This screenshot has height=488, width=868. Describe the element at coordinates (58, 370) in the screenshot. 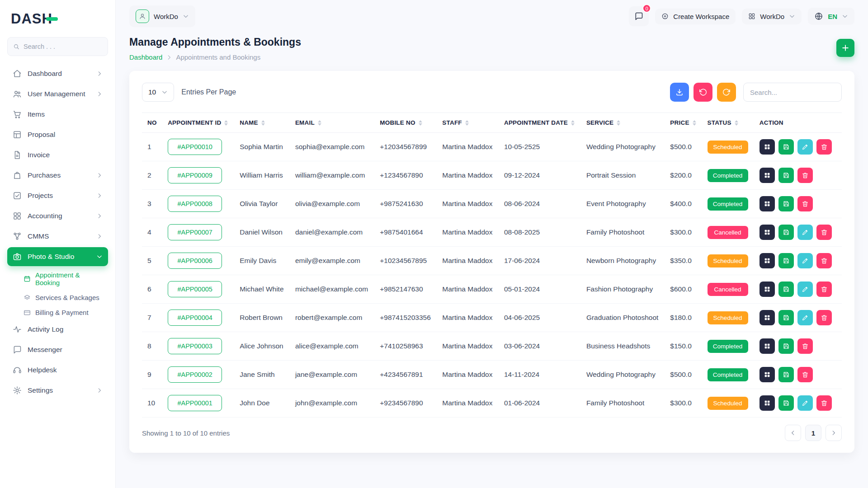

I see `sidebar-item-helpdesk: Helpdesk` at that location.